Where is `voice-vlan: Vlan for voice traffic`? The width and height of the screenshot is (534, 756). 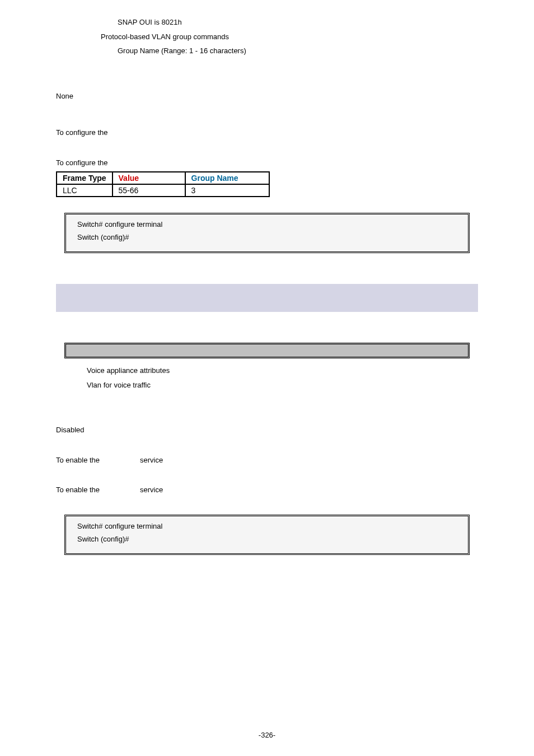 voice-vlan: Vlan for voice traffic is located at coordinates (282, 385).